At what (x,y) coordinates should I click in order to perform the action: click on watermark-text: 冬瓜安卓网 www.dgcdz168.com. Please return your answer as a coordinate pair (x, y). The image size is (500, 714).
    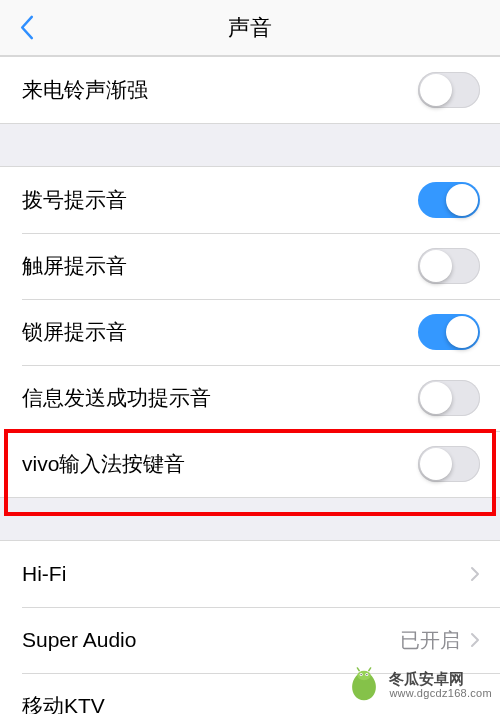
    Looking at the image, I should click on (440, 685).